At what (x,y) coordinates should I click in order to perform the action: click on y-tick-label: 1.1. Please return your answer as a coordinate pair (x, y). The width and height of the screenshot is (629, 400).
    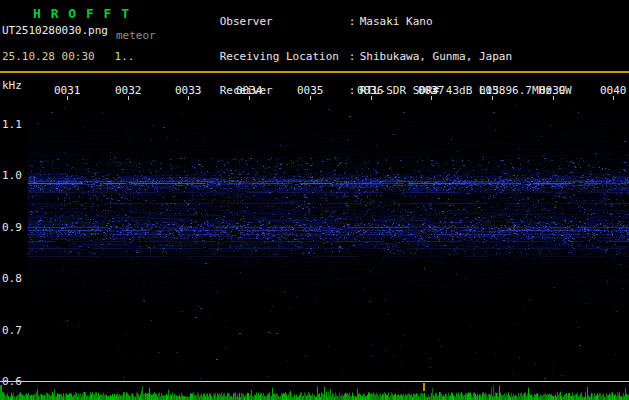
    Looking at the image, I should click on (15, 124).